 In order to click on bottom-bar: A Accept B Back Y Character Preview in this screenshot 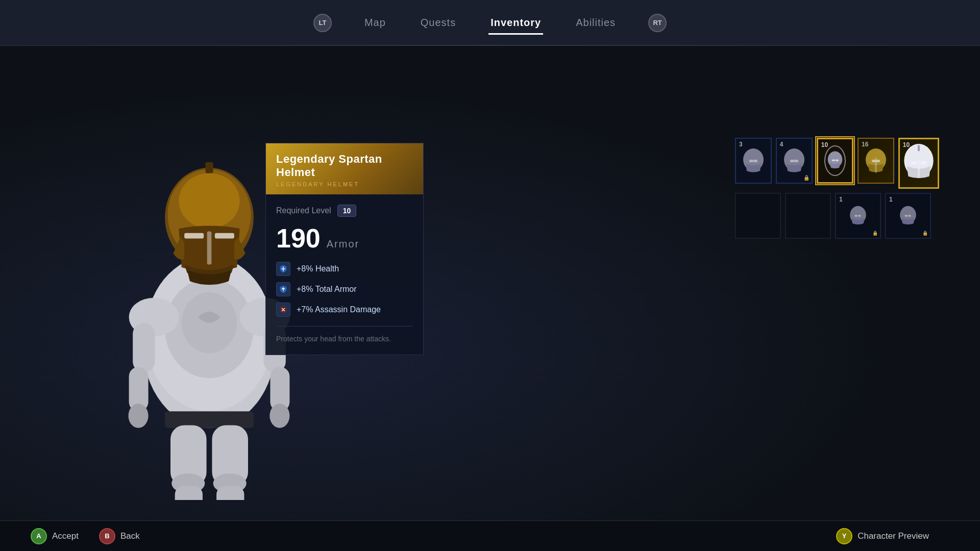, I will do `click(490, 536)`.